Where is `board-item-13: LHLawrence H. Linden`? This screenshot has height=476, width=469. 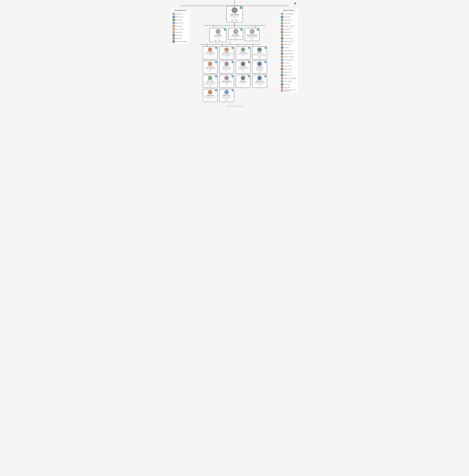
board-item-13: LHLawrence H. Linden is located at coordinates (289, 54).